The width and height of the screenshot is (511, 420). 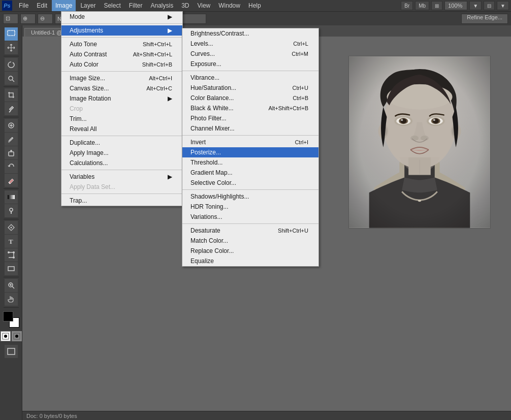 What do you see at coordinates (122, 143) in the screenshot?
I see `menu-item-duplicate: Duplicate...` at bounding box center [122, 143].